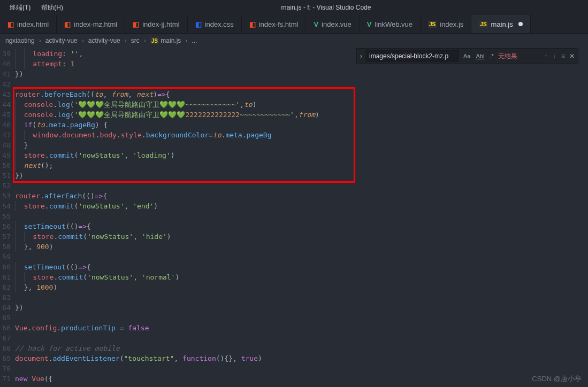 The height and width of the screenshot is (387, 588). What do you see at coordinates (5, 166) in the screenshot?
I see `line-number: 50` at bounding box center [5, 166].